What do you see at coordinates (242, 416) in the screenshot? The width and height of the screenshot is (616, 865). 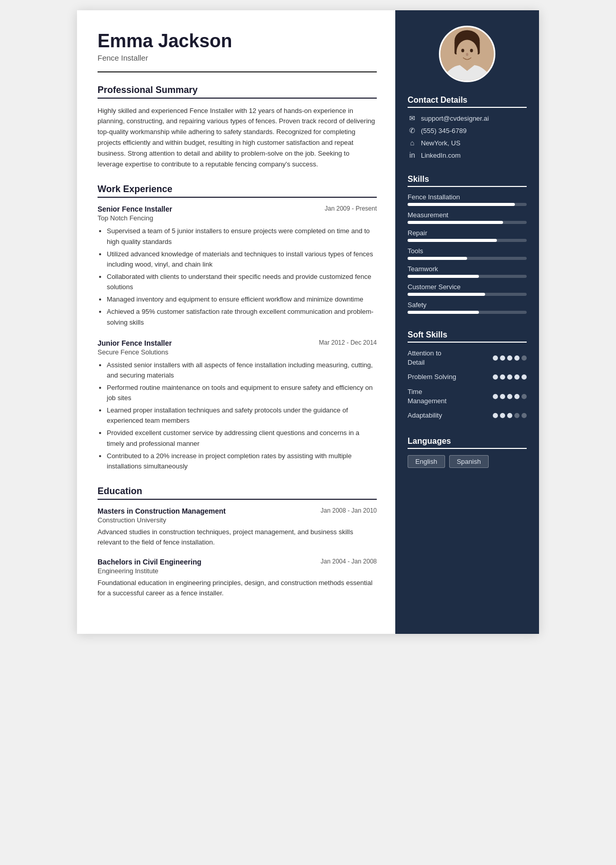 I see `bullet-1-2: Learned proper installation techniques a…` at bounding box center [242, 416].